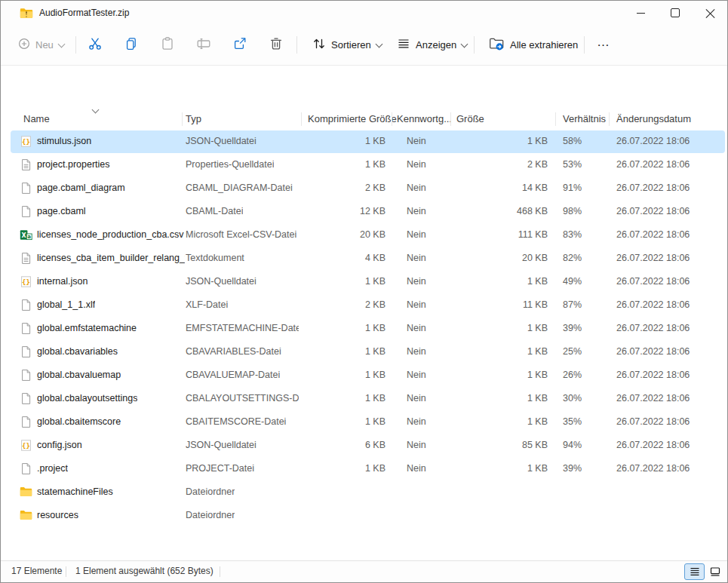  What do you see at coordinates (110, 235) in the screenshot?
I see `file-name: licenses_node_production_cba.csv` at bounding box center [110, 235].